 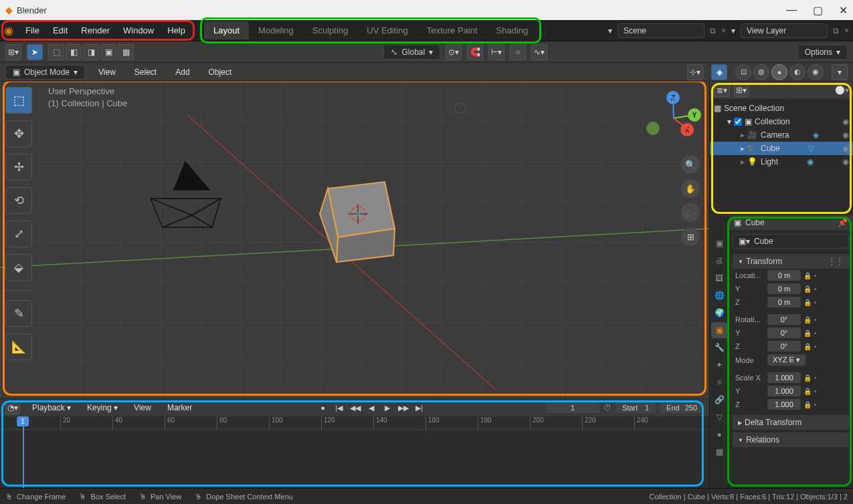 What do you see at coordinates (836, 261) in the screenshot?
I see `panel-menu-icon: ⋮⋮` at bounding box center [836, 261].